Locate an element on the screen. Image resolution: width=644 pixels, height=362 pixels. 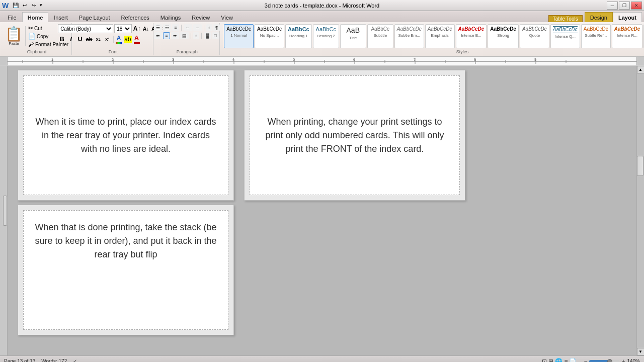
align-left-button: ⬅ is located at coordinates (158, 36).